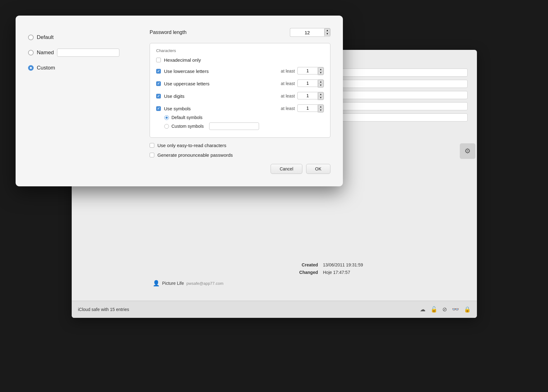 This screenshot has width=548, height=392. I want to click on option-symbols: Use symbols at least ▲ ▼, so click(240, 118).